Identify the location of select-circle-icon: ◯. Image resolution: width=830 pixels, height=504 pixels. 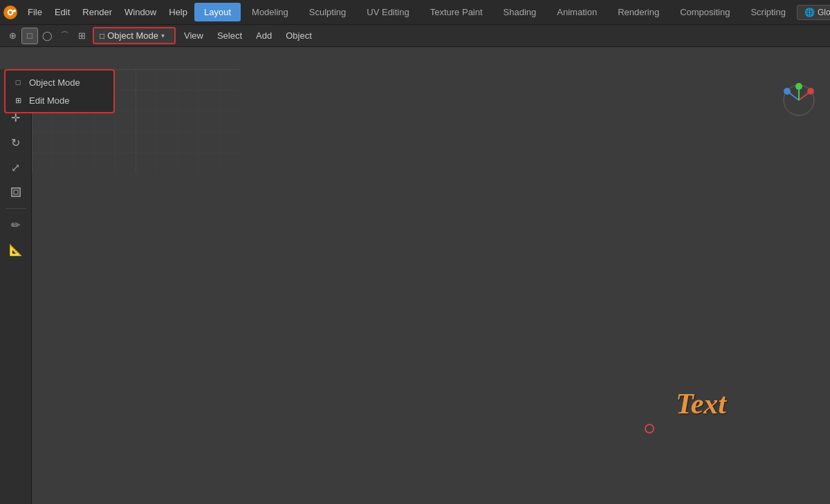
(47, 36).